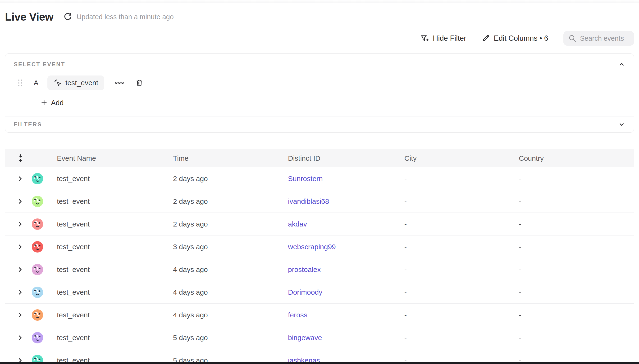  Describe the element at coordinates (319, 292) in the screenshot. I see `table-row: test_event 4 days ago Dorimoody - -` at that location.